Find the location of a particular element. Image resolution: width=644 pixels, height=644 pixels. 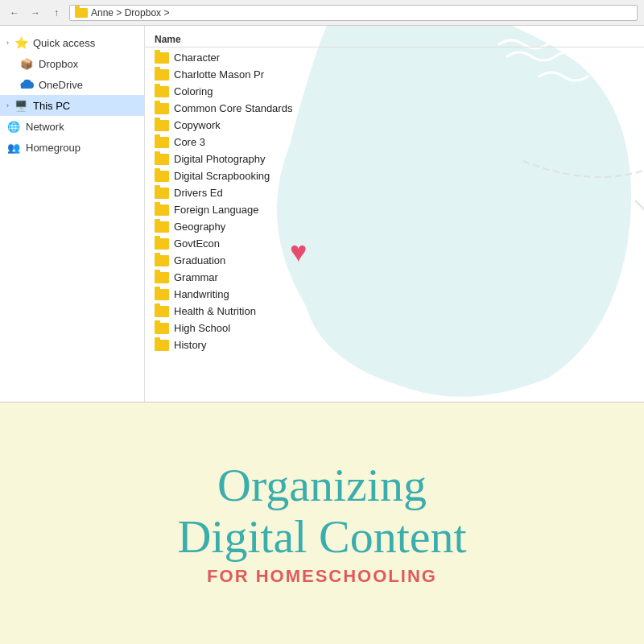

file-item-label: Drivers Ed is located at coordinates (198, 193).